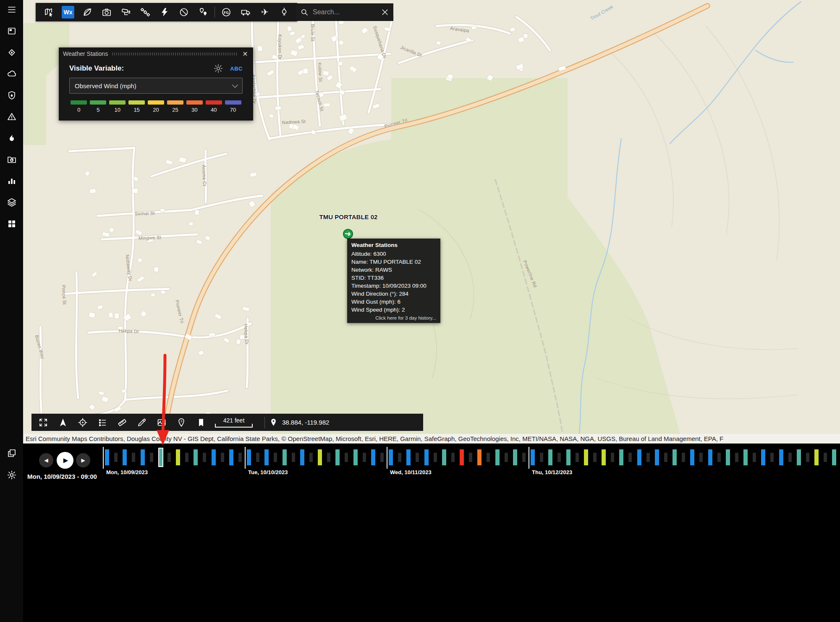 The image size is (840, 622). What do you see at coordinates (12, 117) in the screenshot?
I see `hazard-button` at bounding box center [12, 117].